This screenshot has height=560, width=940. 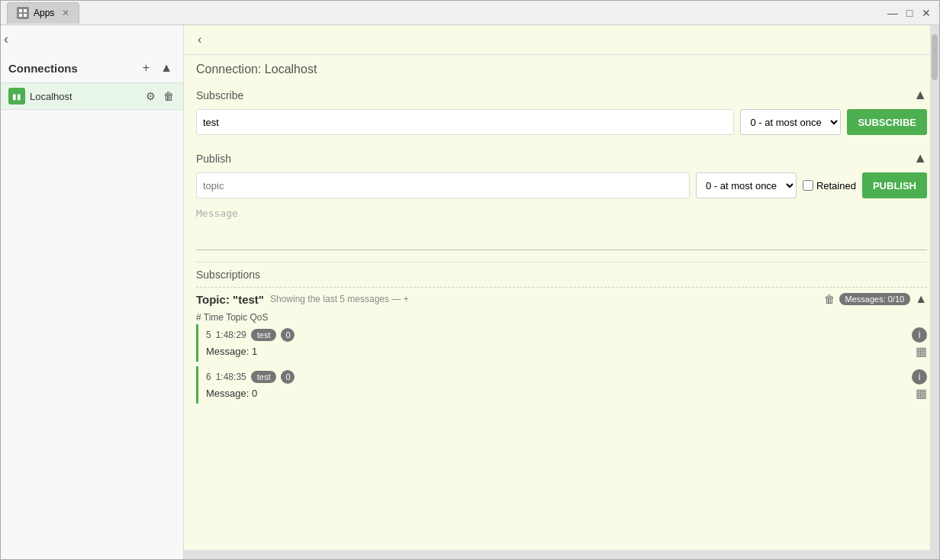 I want to click on topic-delete-button: 🗑, so click(x=829, y=299).